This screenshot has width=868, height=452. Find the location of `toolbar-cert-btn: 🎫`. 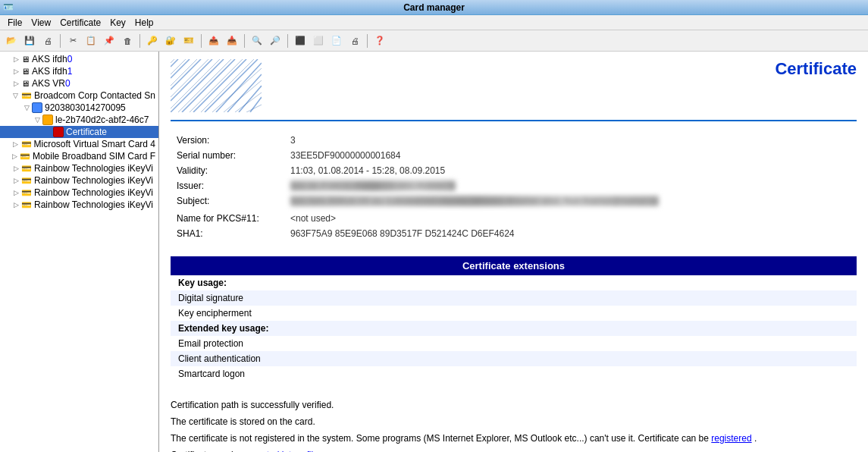

toolbar-cert-btn: 🎫 is located at coordinates (189, 41).